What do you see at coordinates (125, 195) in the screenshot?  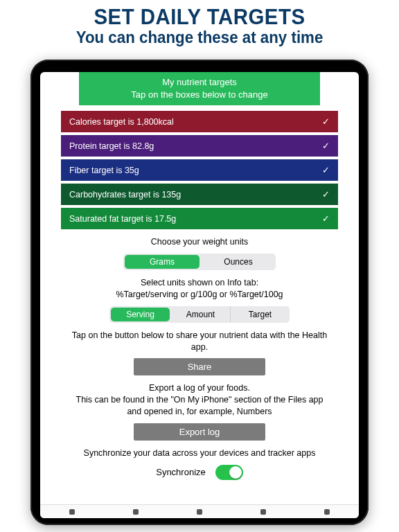 I see `target-label: Carbohydrates target is 135g` at bounding box center [125, 195].